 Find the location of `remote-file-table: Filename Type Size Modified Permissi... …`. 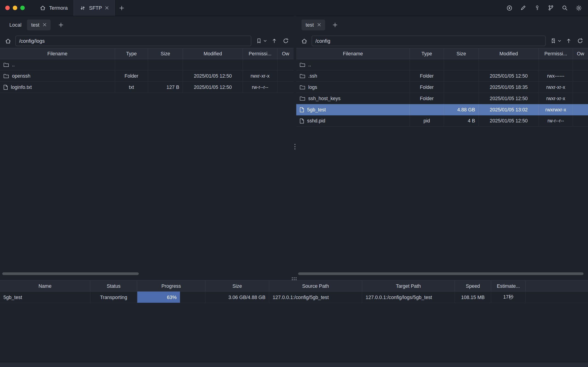

remote-file-table: Filename Type Size Modified Permissi... … is located at coordinates (442, 87).